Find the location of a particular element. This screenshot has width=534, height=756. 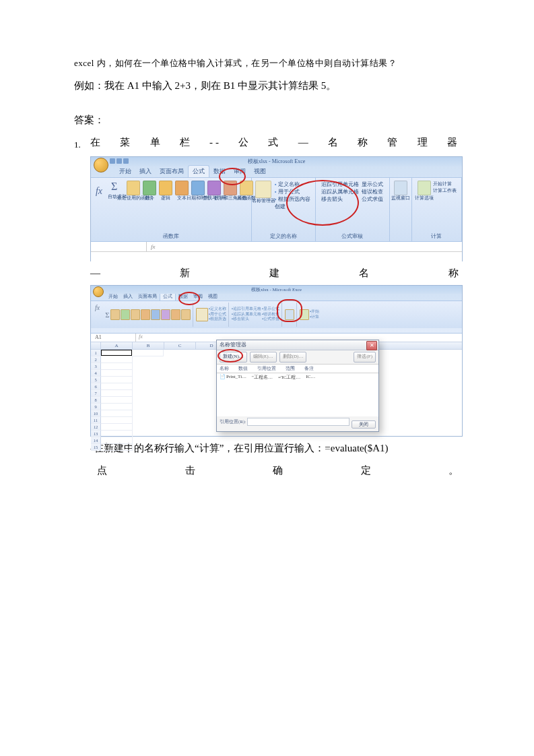

answer-label: 答案： is located at coordinates (267, 120).